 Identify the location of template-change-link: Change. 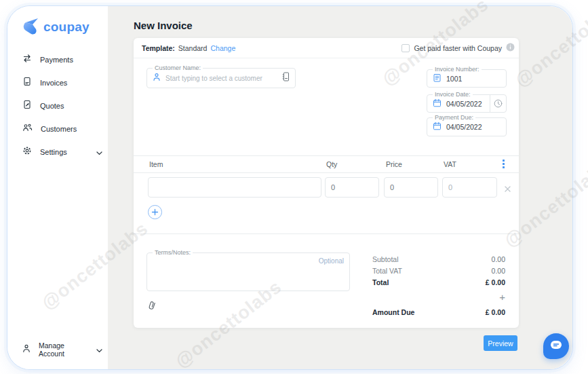
(222, 48).